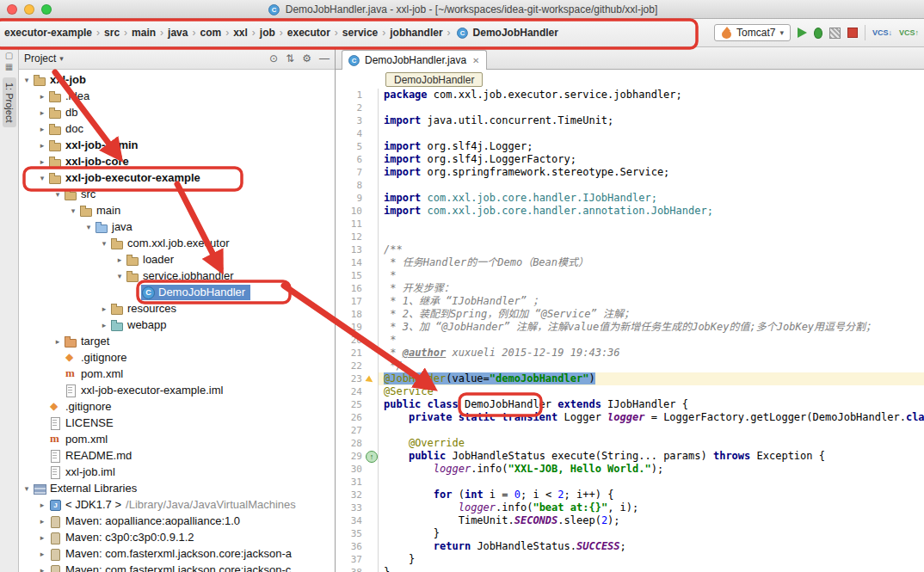  What do you see at coordinates (12, 9) in the screenshot?
I see `close-window-icon` at bounding box center [12, 9].